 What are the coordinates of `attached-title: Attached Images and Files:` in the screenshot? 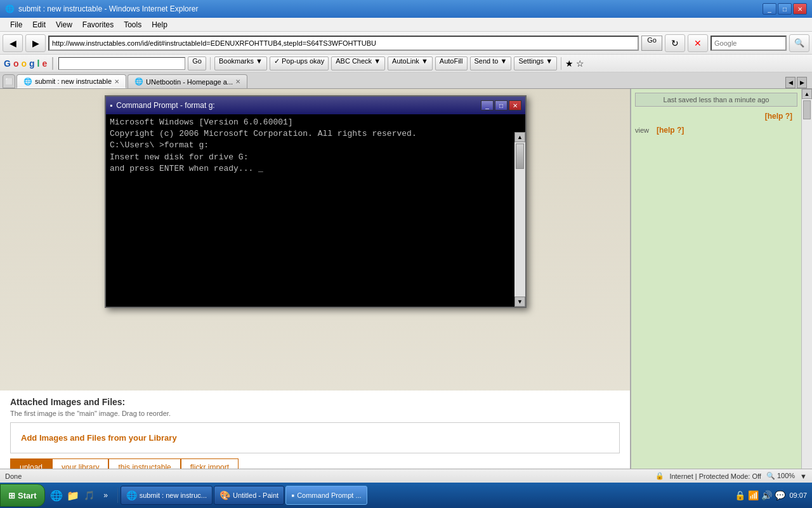 It's located at (315, 402).